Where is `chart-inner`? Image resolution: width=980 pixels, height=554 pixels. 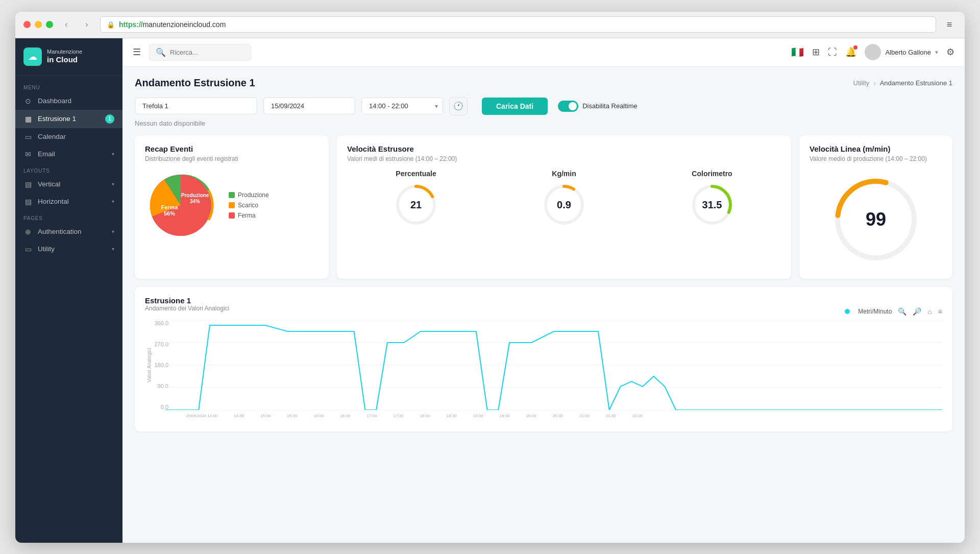
chart-inner is located at coordinates (554, 365).